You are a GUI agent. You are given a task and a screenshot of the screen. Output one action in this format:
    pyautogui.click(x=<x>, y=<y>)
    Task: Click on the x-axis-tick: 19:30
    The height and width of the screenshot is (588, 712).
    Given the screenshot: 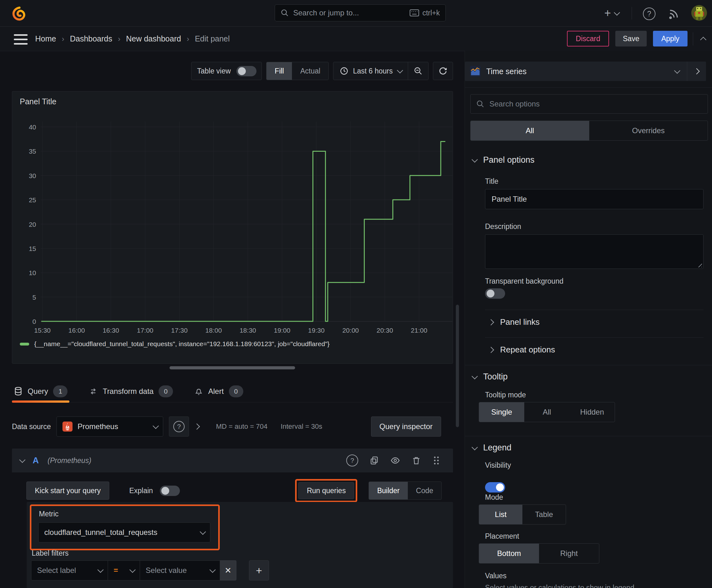 What is the action you would take?
    pyautogui.click(x=316, y=330)
    